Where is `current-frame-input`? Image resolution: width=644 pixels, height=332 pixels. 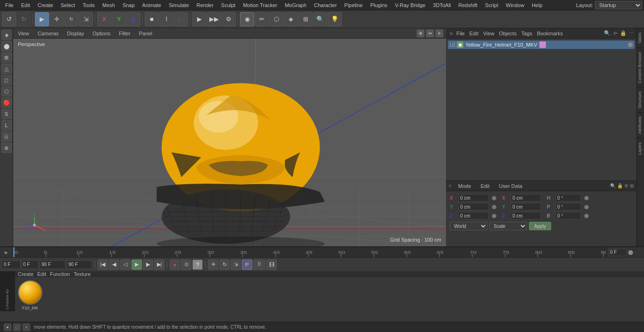
current-frame-input is located at coordinates (618, 252).